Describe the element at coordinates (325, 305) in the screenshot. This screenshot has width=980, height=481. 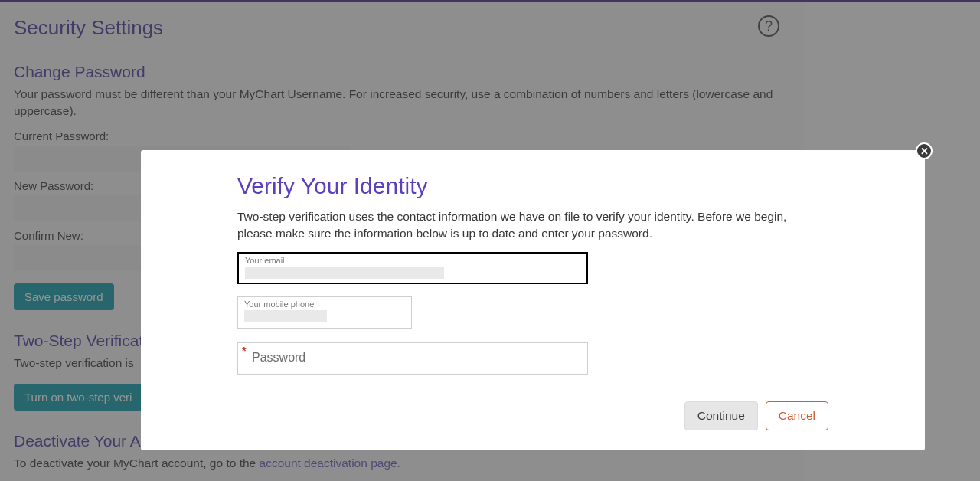
I see `phone-label: Your mobile phone` at that location.